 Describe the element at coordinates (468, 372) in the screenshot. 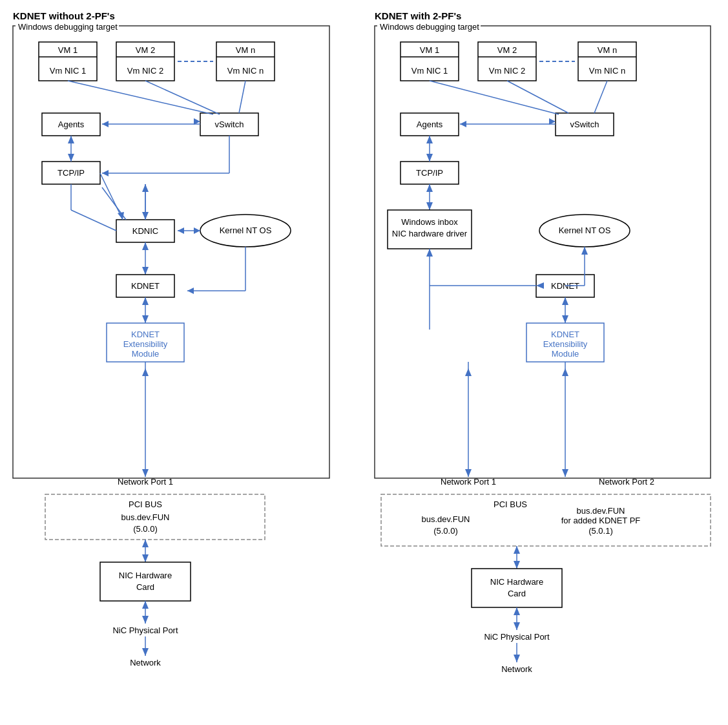

I see `right-port1-up-arrow` at that location.